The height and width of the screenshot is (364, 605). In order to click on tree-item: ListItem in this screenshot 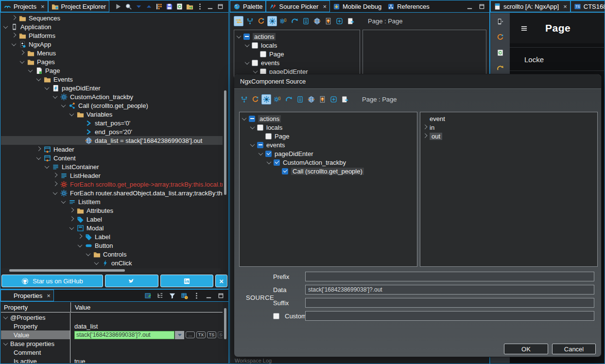, I will do `click(112, 202)`.